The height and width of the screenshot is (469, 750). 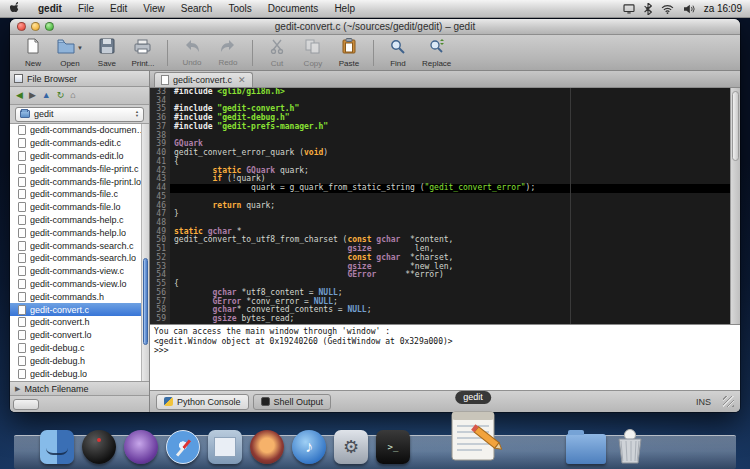 I want to click on file-row: gedit-commands-edit.lo, so click(x=80, y=156).